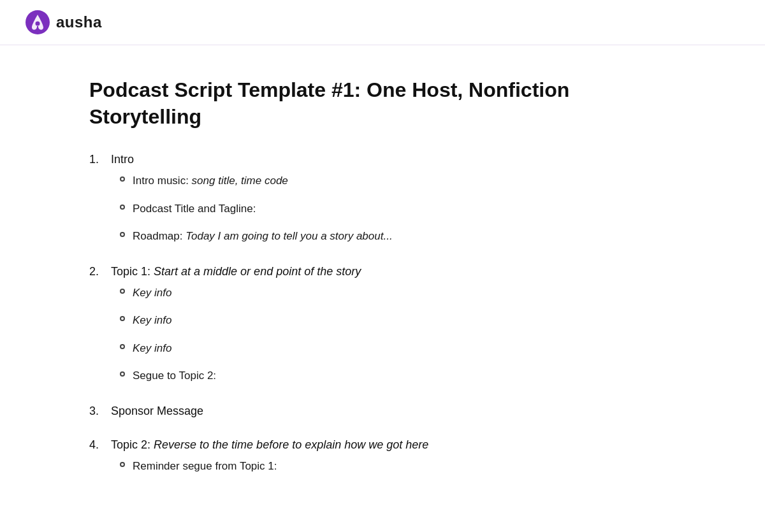 The image size is (765, 532). Describe the element at coordinates (382, 271) in the screenshot. I see `outline-item-label-2: 2.Topic 1: Start at a middle or end poin…` at that location.